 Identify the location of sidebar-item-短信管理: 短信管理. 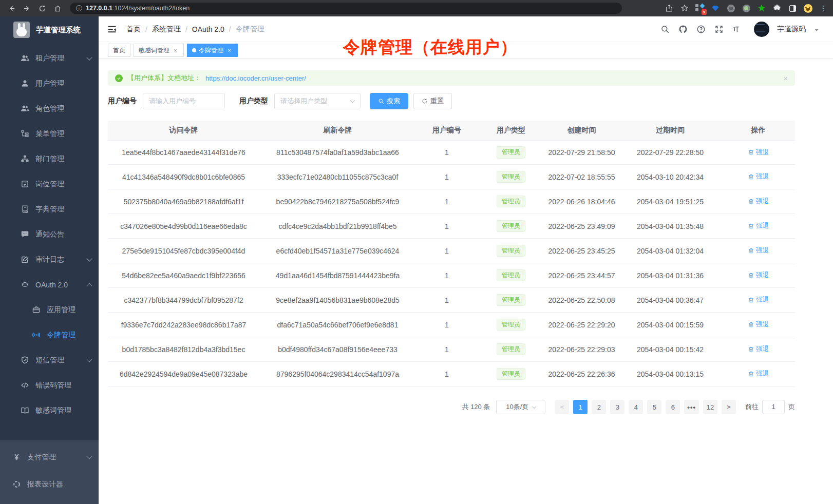
(49, 360).